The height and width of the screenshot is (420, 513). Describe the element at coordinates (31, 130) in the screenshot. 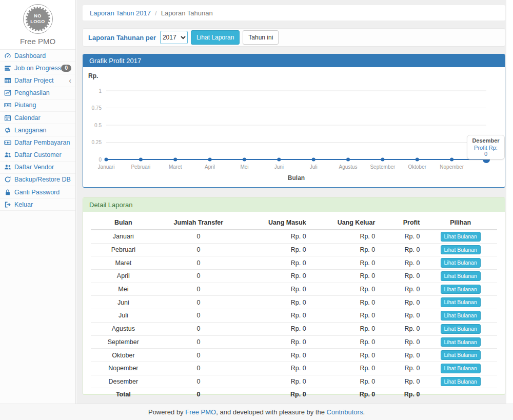

I see `sidebar-item-label: Langganan` at that location.